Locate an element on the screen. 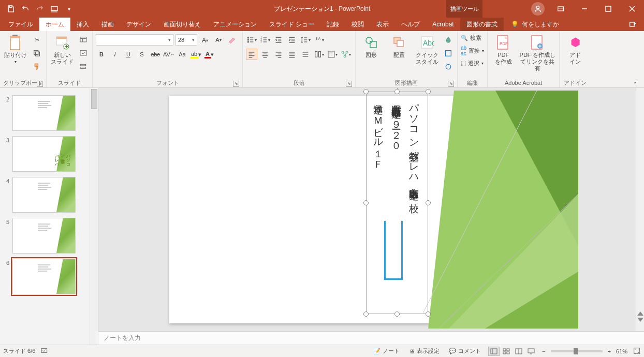 The image size is (644, 357). ribbon-display-options-icon is located at coordinates (561, 9).